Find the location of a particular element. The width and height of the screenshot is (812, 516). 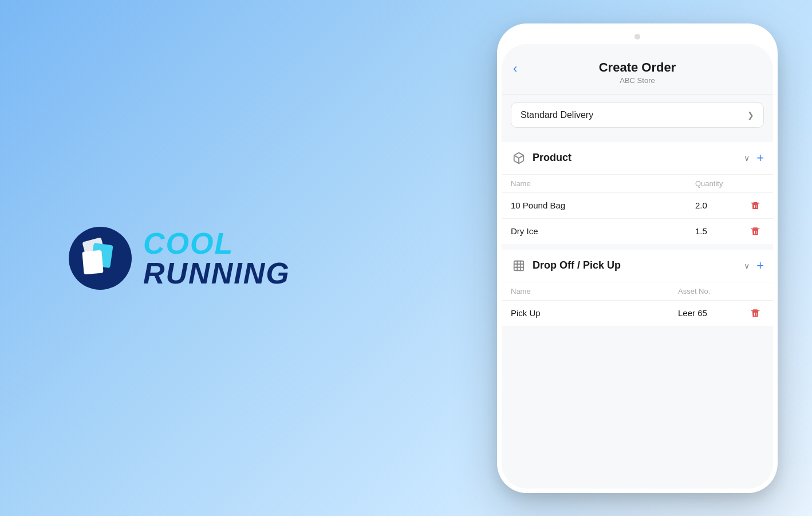

product-chevron-icon: ∨ is located at coordinates (747, 158).